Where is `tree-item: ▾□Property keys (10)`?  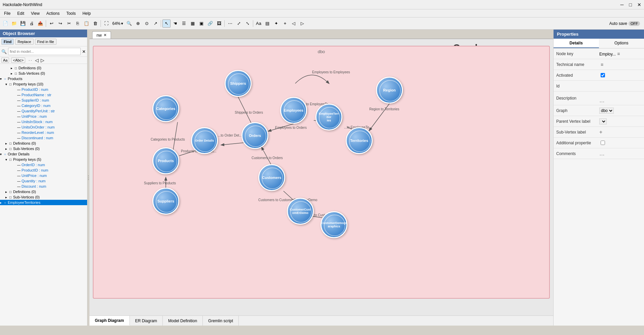
tree-item: ▾□Property keys (10) is located at coordinates (44, 84).